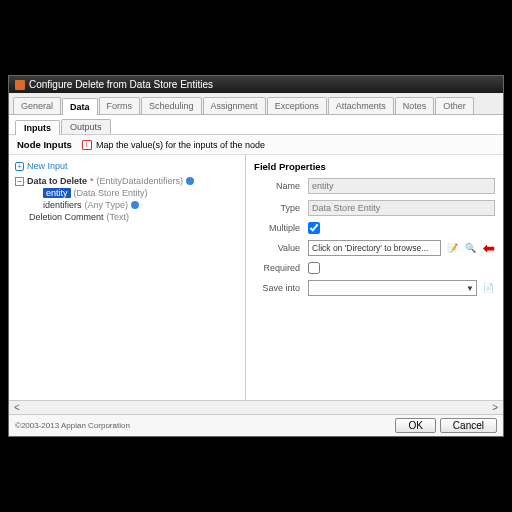  What do you see at coordinates (140, 181) in the screenshot?
I see `tree-type: (EntityDataIdentifiers)` at bounding box center [140, 181].